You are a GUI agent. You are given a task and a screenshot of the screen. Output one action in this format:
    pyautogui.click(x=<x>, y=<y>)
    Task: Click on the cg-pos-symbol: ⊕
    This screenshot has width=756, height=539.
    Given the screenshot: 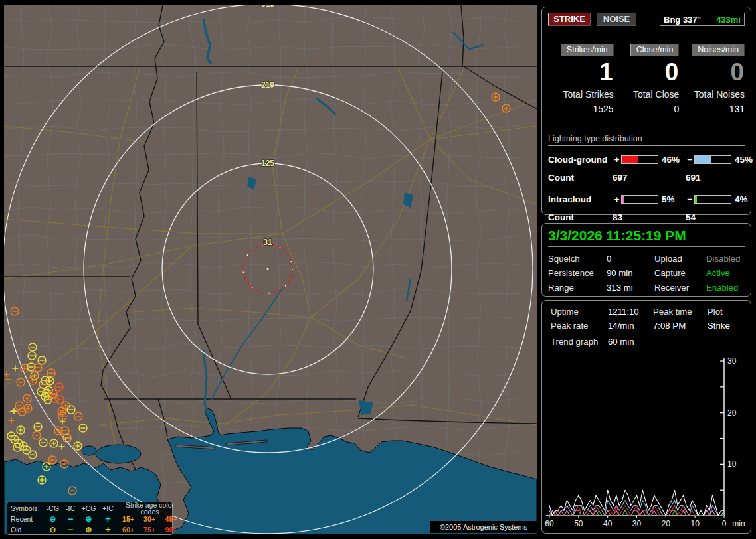 What is the action you would take?
    pyautogui.click(x=89, y=530)
    